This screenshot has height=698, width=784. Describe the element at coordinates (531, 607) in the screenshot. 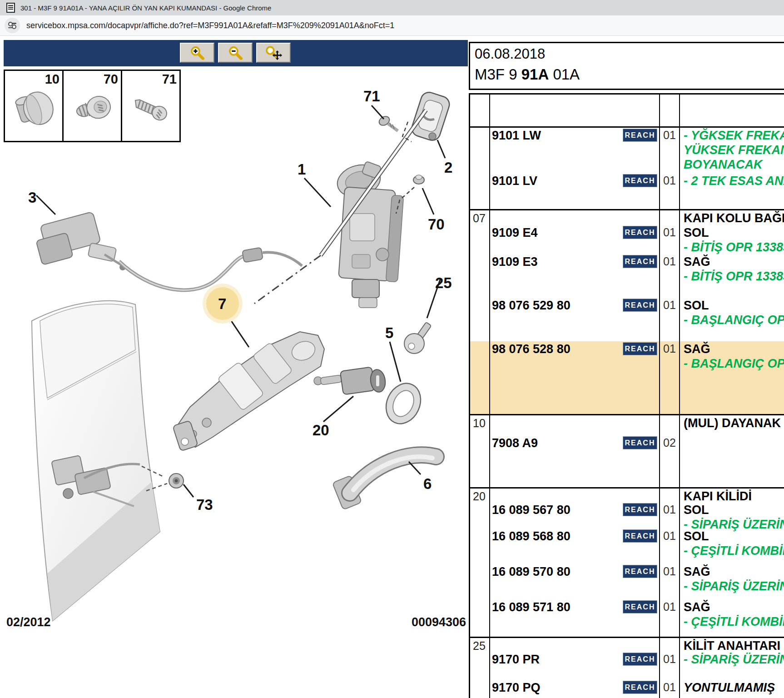

I see `part-ref: 16 089 571 80` at that location.